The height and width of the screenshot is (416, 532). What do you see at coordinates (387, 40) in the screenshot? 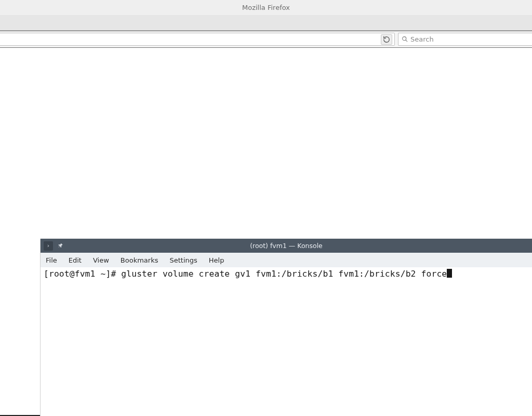
I see `reload-icon` at bounding box center [387, 40].